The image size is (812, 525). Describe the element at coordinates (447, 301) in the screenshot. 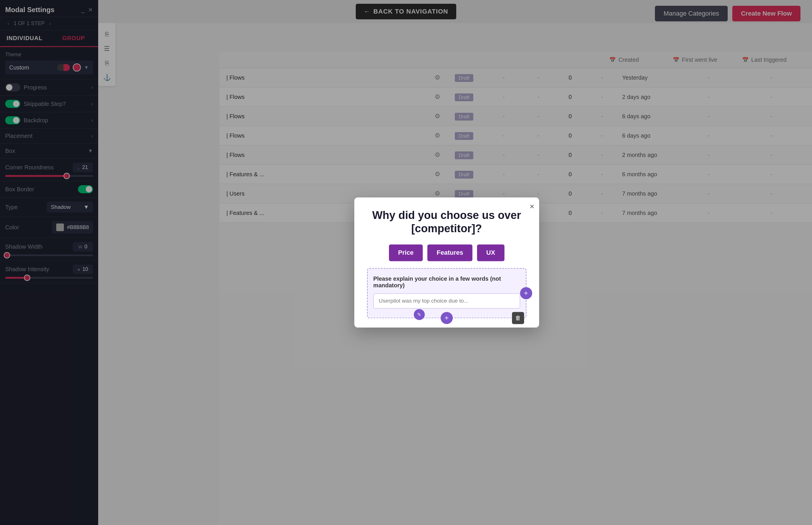

I see `explanation-input` at that location.